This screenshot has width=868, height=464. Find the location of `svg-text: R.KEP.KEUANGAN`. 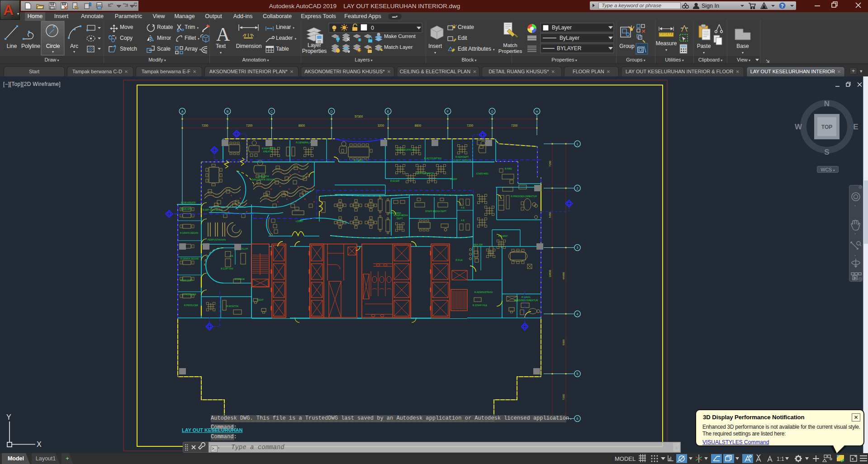

svg-text: R.KEP.KEUANGAN is located at coordinates (405, 150).